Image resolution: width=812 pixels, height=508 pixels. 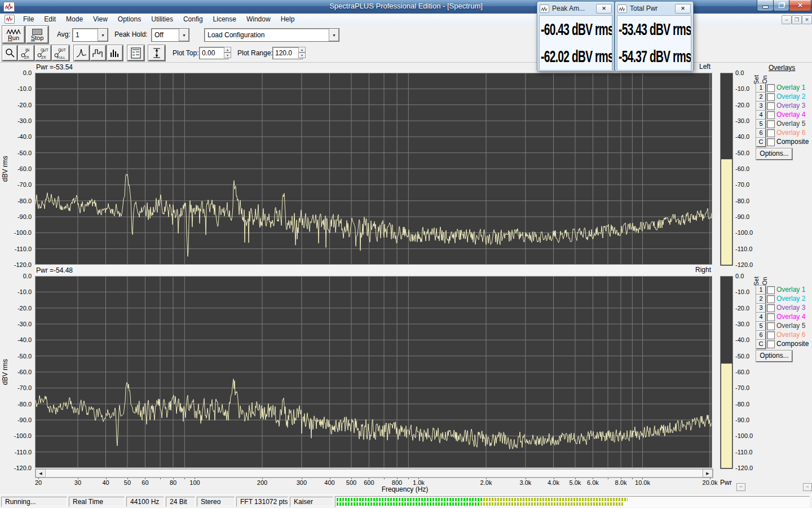 What do you see at coordinates (761, 97) in the screenshot?
I see `overlay-set-button-2-top: 2` at bounding box center [761, 97].